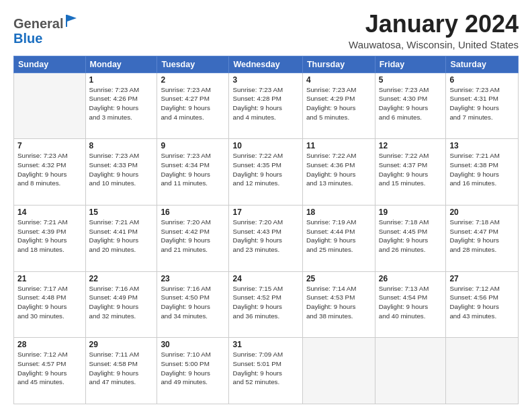  What do you see at coordinates (46, 22) in the screenshot?
I see `logo-text: General` at bounding box center [46, 22].